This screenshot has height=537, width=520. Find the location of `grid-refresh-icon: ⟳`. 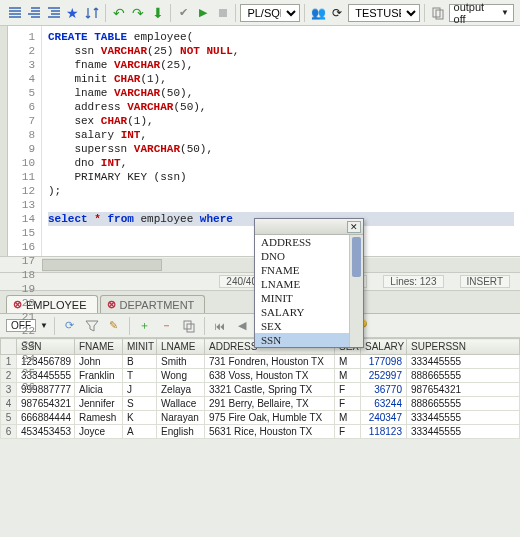

grid-refresh-icon: ⟳ is located at coordinates (70, 326).